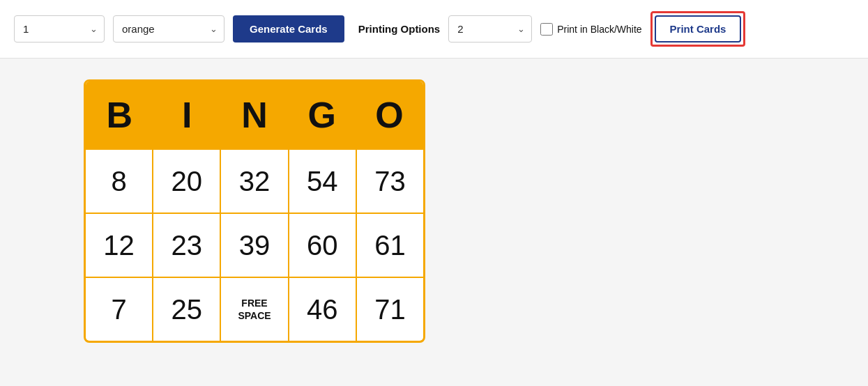 The image size is (868, 386). Describe the element at coordinates (390, 181) in the screenshot. I see `bingo-cell-r1c5: 73` at that location.